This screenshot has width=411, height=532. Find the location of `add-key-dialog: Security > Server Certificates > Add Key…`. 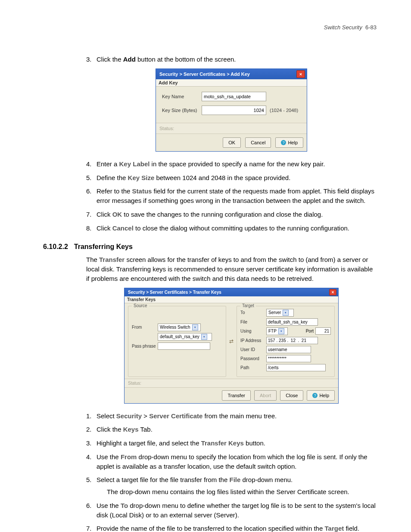

add-key-dialog: Security > Server Certificates > Add Key… is located at coordinates (231, 110).